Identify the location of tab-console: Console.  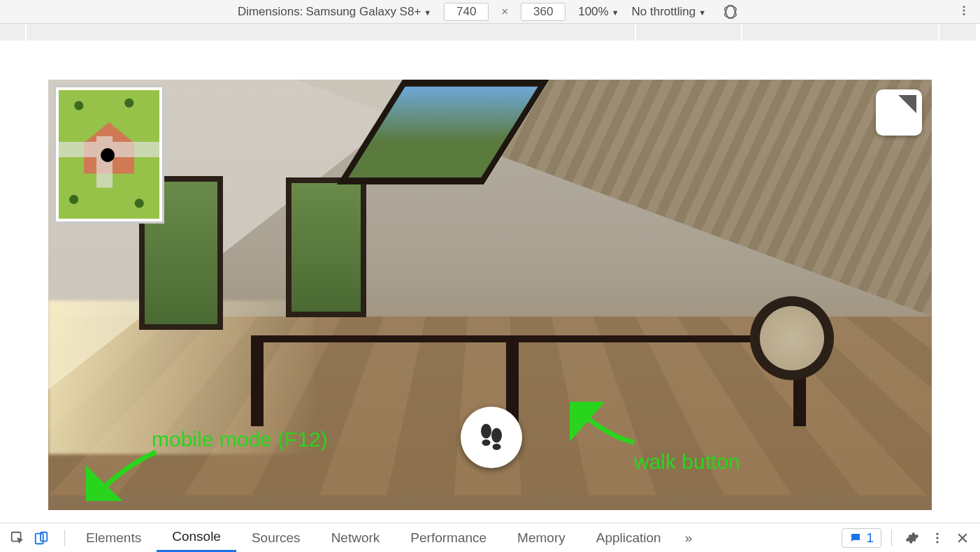
(196, 538).